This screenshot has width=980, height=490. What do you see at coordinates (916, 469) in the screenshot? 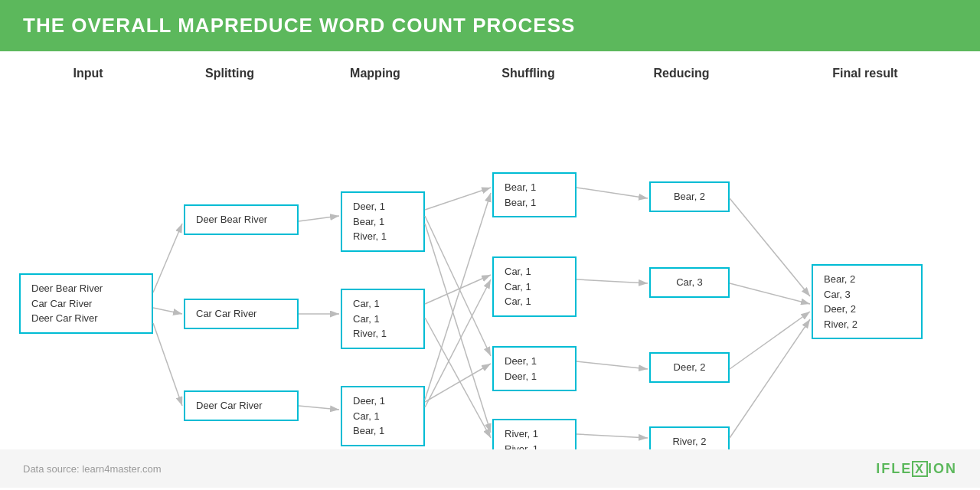
I see `logo: IFLEXION` at bounding box center [916, 469].